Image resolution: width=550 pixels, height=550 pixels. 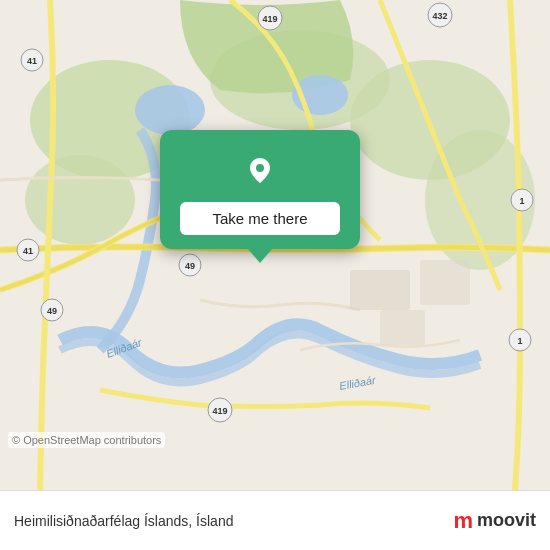 I want to click on location-popup: Take me there, so click(x=260, y=190).